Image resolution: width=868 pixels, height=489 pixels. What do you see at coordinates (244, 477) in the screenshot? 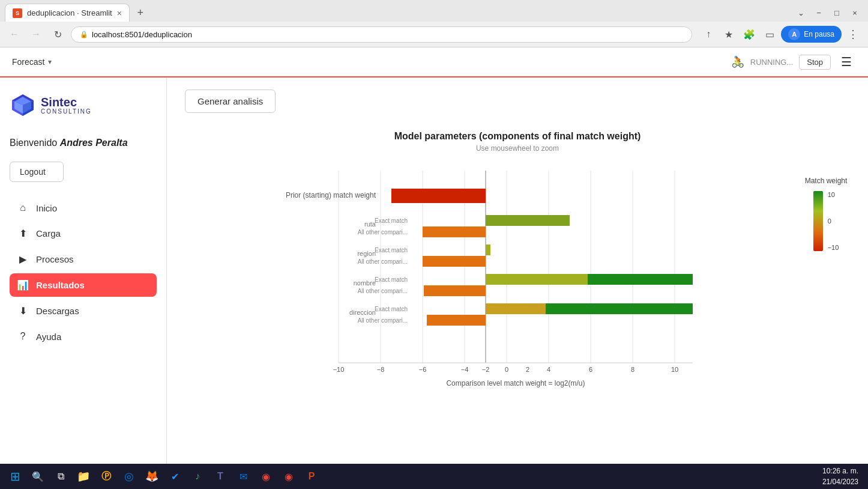
I see `outlook-icon: ✉` at bounding box center [244, 477].